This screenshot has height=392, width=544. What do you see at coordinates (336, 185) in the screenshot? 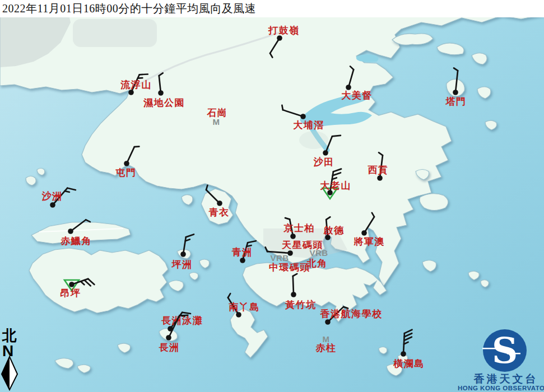
I see `station-label: 大老山` at bounding box center [336, 185].